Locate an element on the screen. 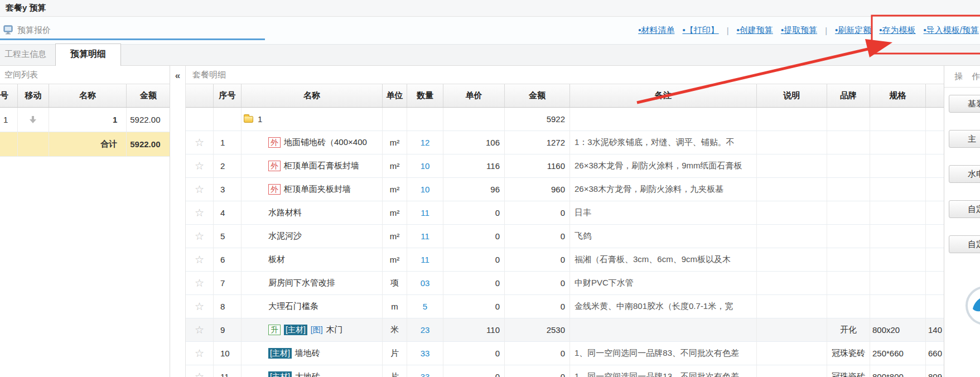 This screenshot has width=980, height=377. window-title-bar: 套餐y 预算 is located at coordinates (490, 8).